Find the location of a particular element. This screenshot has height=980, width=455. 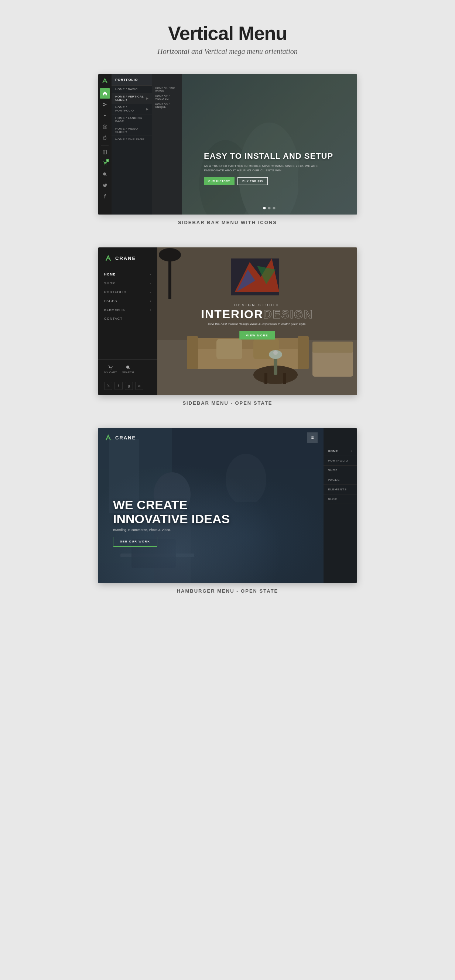

demo3-menu-elements: ELEMENTS is located at coordinates (340, 490).